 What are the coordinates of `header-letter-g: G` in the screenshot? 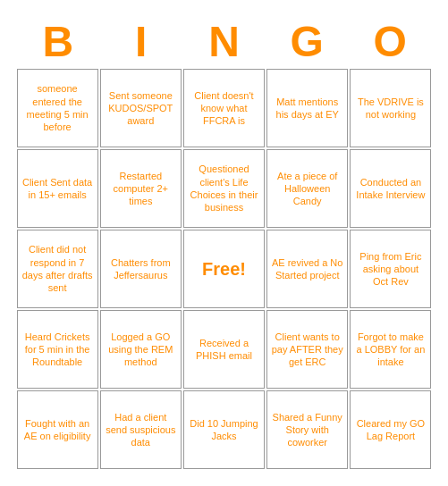 It's located at (308, 42).